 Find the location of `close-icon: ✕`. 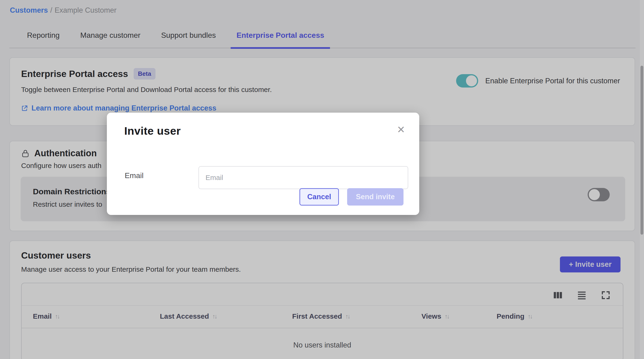

close-icon: ✕ is located at coordinates (401, 129).